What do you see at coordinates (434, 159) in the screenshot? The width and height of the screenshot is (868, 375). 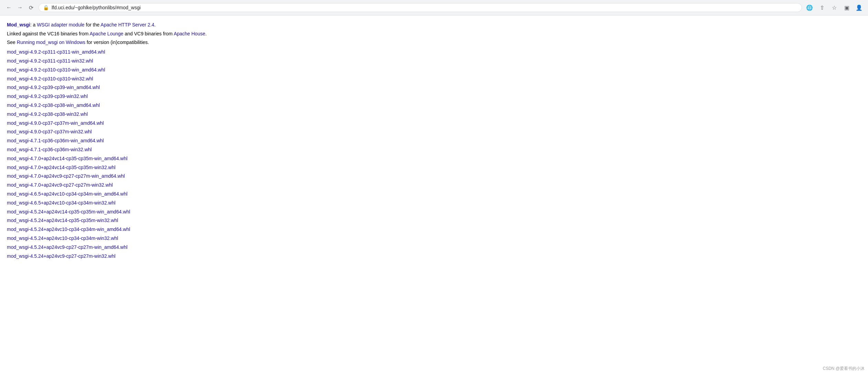 I see `file-link: mod_wsgi-4.7.0+ap24vc14-cp35-cp35m-win_a…` at bounding box center [434, 159].